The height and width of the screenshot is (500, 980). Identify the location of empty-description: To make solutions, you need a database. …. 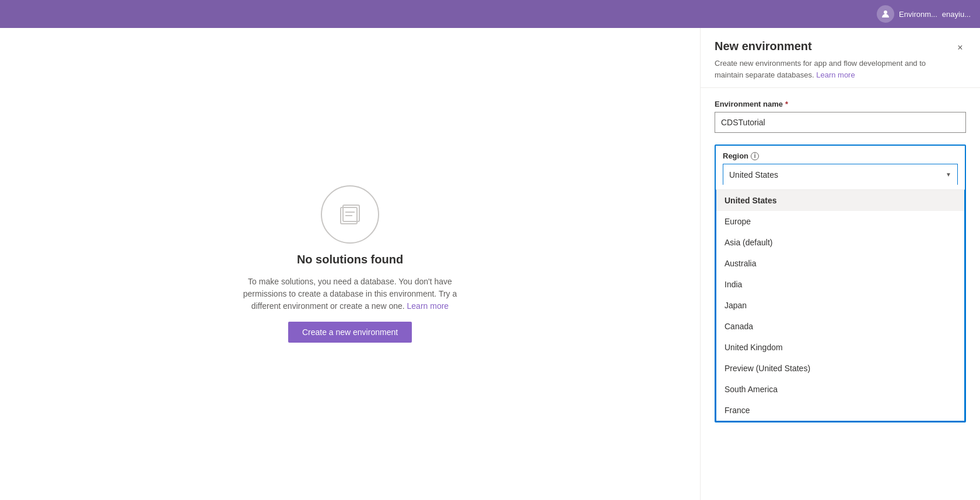
(350, 294).